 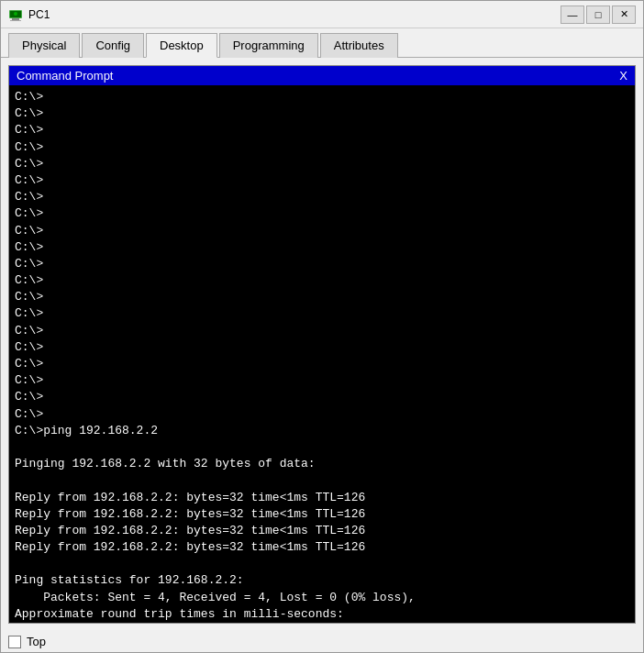 I want to click on close-button: ✕, so click(x=624, y=15).